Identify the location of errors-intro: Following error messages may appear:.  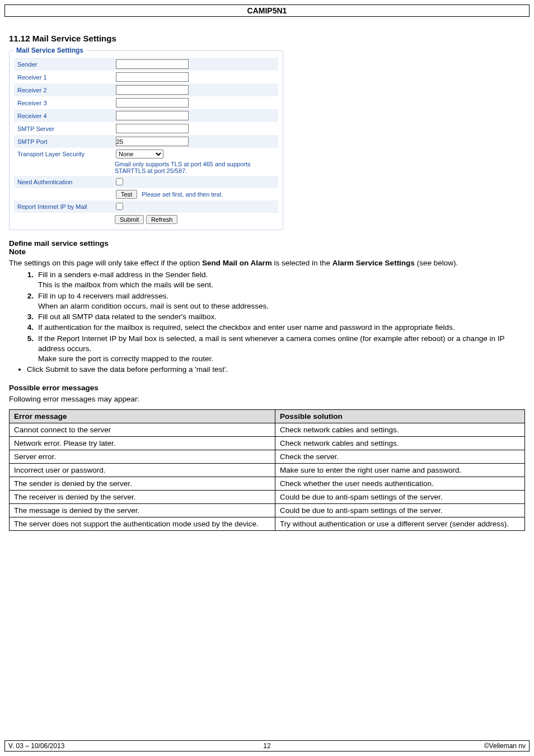
(267, 399).